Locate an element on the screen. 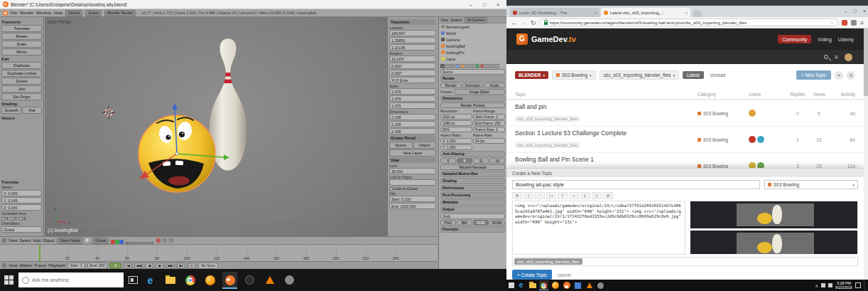  taskbar-icon-edge: e is located at coordinates (151, 280).